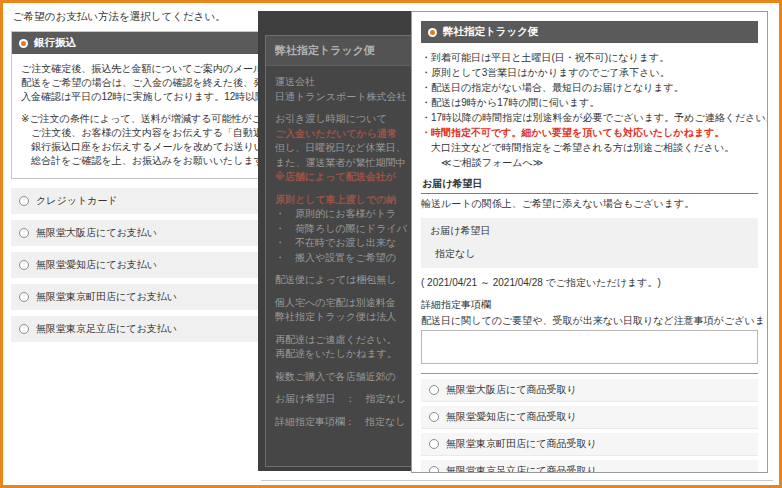 The width and height of the screenshot is (782, 488). Describe the element at coordinates (490, 32) in the screenshot. I see `truck-delivery-label: 弊社指定トラック便` at that location.